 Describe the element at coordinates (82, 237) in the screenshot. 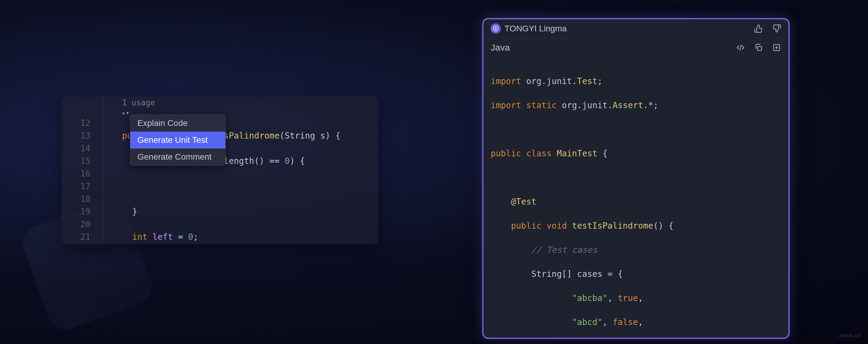

I see `line-number: 21` at that location.